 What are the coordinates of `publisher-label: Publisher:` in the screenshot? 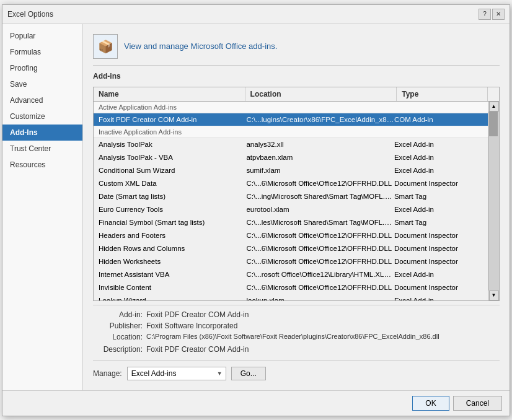 It's located at (118, 326).